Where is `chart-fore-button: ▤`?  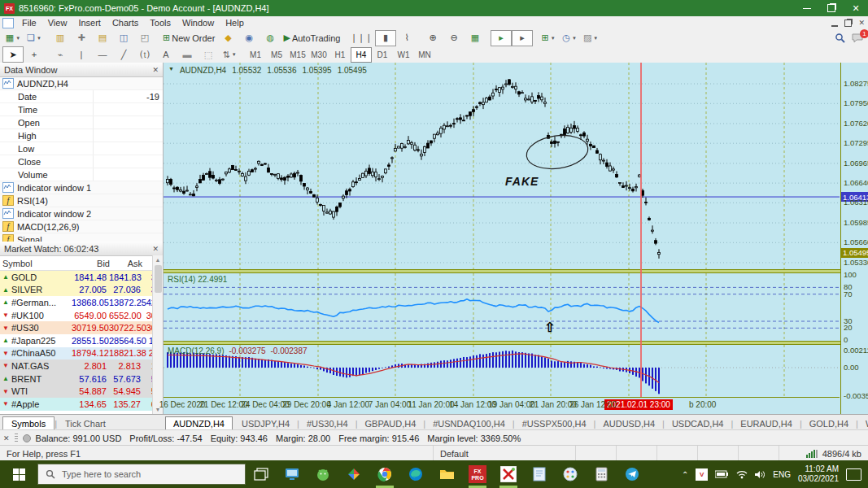
chart-fore-button: ▤ is located at coordinates (103, 38).